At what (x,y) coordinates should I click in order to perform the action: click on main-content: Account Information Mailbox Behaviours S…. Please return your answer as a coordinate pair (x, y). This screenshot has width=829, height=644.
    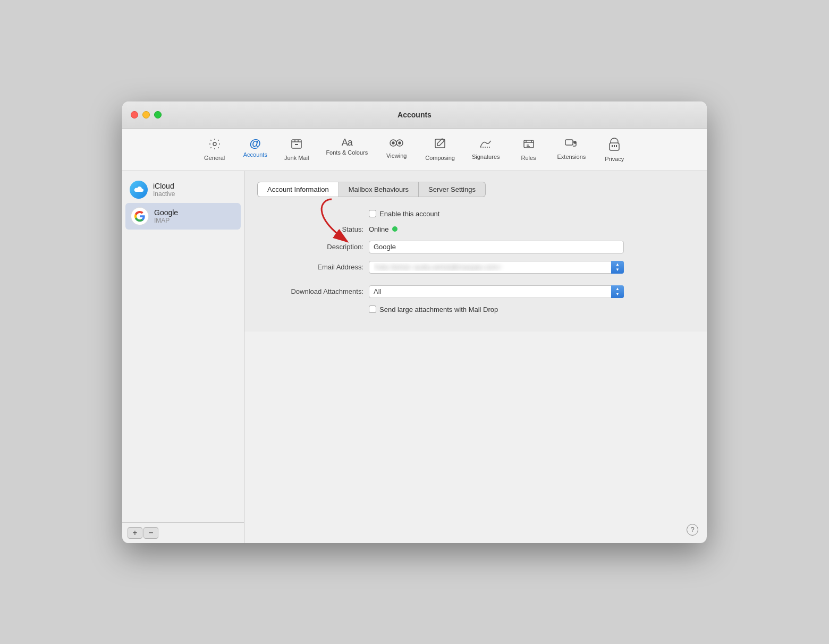
    Looking at the image, I should click on (476, 251).